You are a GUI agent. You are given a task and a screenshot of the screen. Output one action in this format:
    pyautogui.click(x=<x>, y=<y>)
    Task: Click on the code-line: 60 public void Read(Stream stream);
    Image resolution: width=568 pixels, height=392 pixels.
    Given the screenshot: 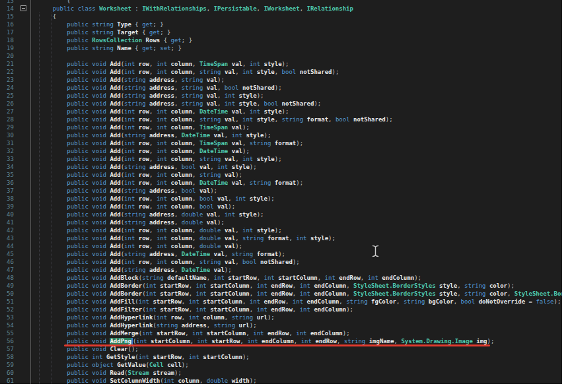 What is the action you would take?
    pyautogui.click(x=281, y=373)
    